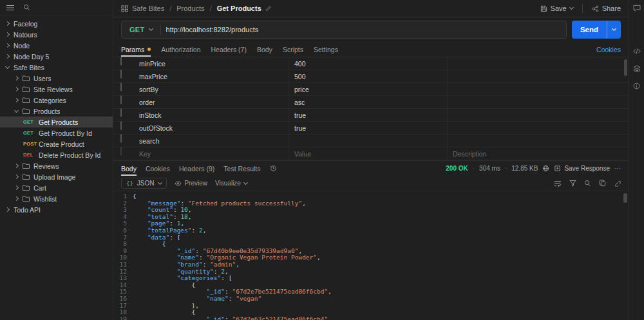 This screenshot has height=320, width=644. Describe the element at coordinates (589, 30) in the screenshot. I see `send-button-label: Send` at that location.